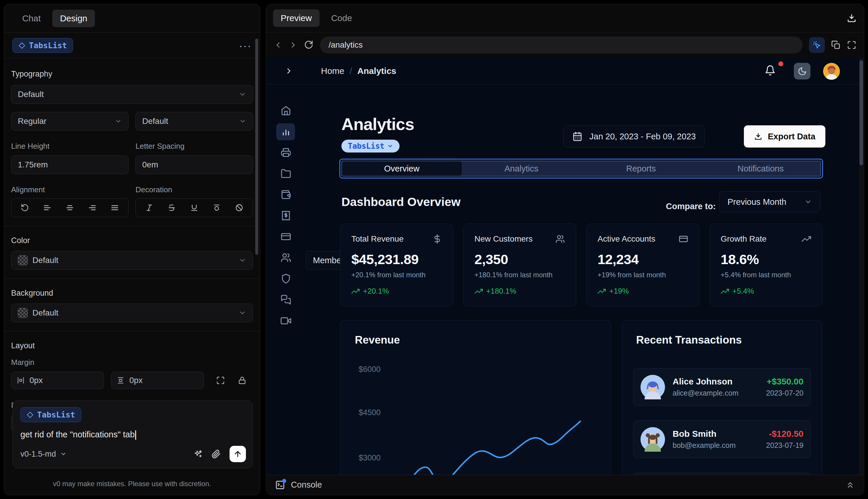  What do you see at coordinates (286, 300) in the screenshot?
I see `messages-icon` at bounding box center [286, 300].